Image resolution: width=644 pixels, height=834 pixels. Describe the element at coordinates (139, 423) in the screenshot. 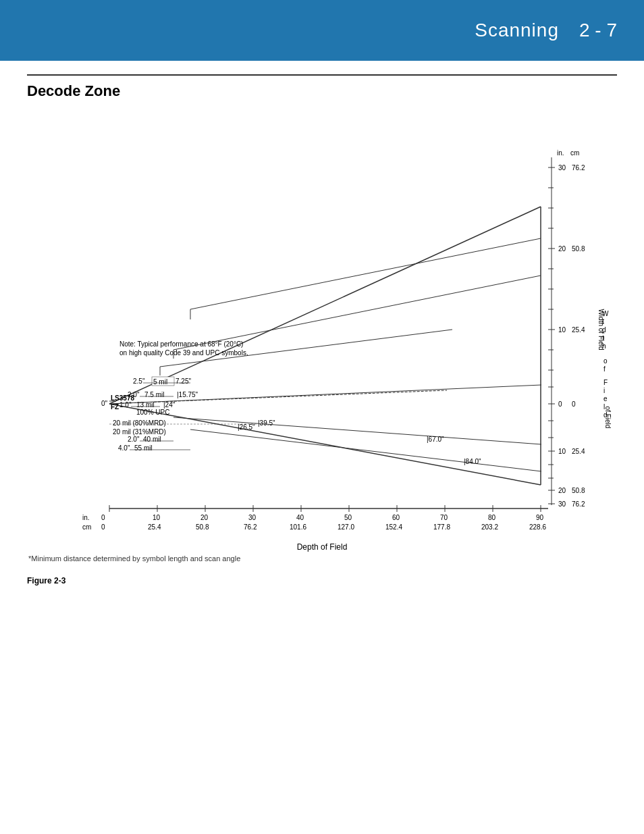

I see `svg-text: 20 mil (80%MRD)` at that location.